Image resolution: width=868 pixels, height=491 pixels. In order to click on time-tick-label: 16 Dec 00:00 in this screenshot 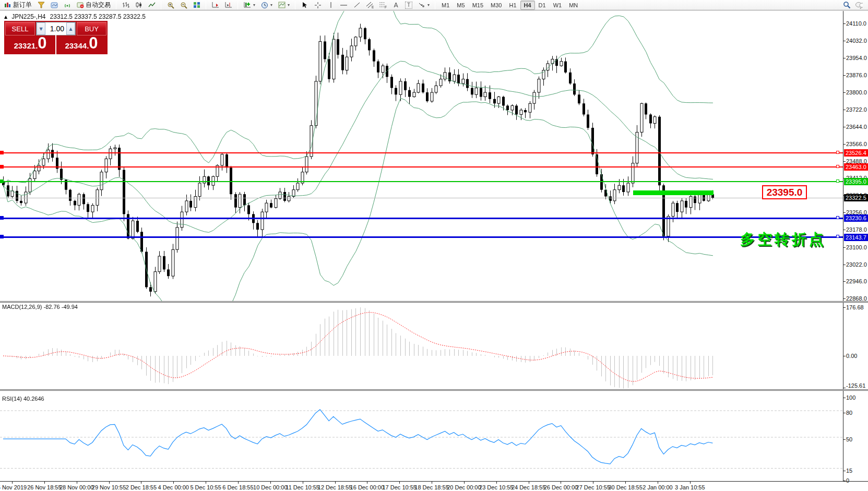, I will do `click(367, 487)`.